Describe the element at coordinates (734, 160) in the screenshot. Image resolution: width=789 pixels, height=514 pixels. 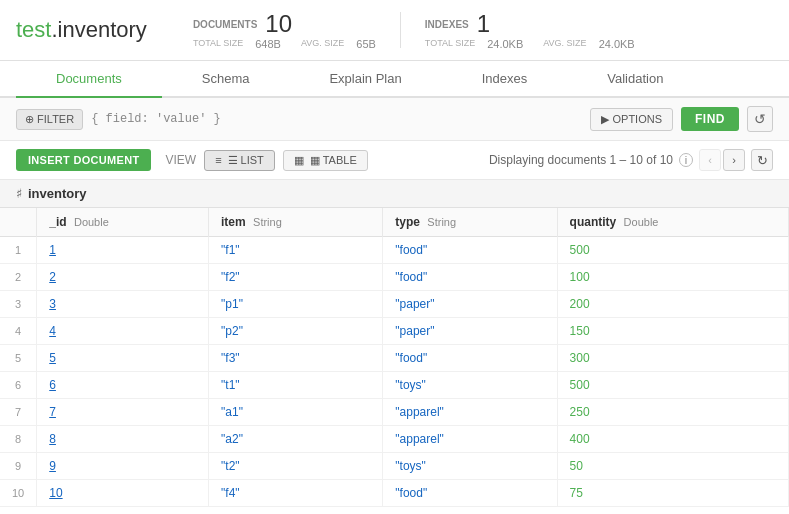
I see `next-page-button: ›` at that location.